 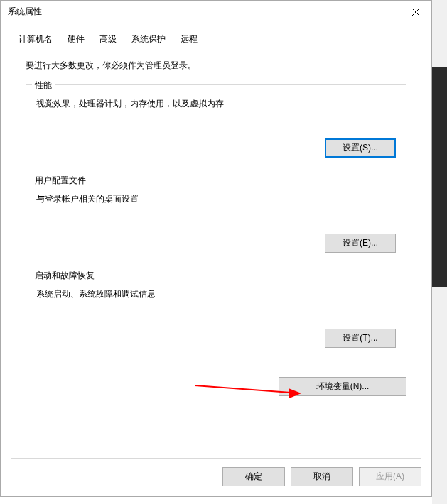 What do you see at coordinates (43, 85) in the screenshot?
I see `performance-title: 性能` at bounding box center [43, 85].